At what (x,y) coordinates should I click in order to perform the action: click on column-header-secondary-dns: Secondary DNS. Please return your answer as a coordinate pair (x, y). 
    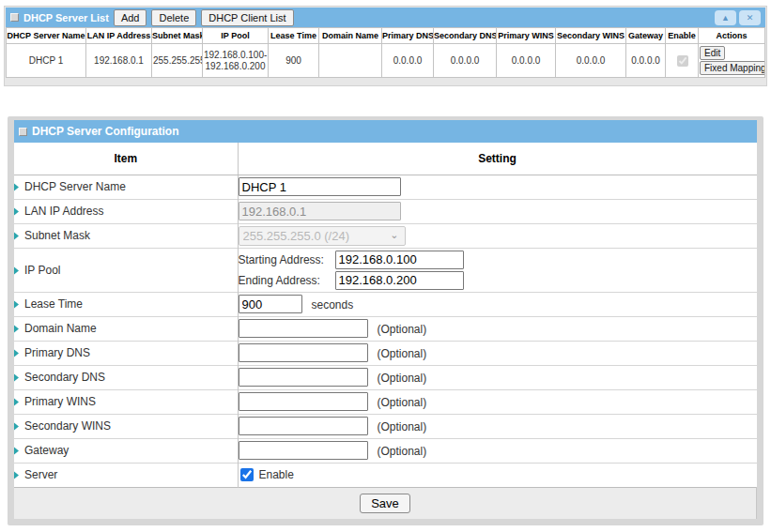
    Looking at the image, I should click on (466, 36).